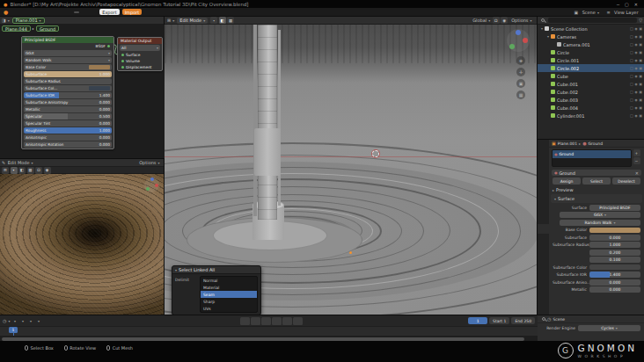  I want to click on material-datablock: ● Ground ✕, so click(596, 172).